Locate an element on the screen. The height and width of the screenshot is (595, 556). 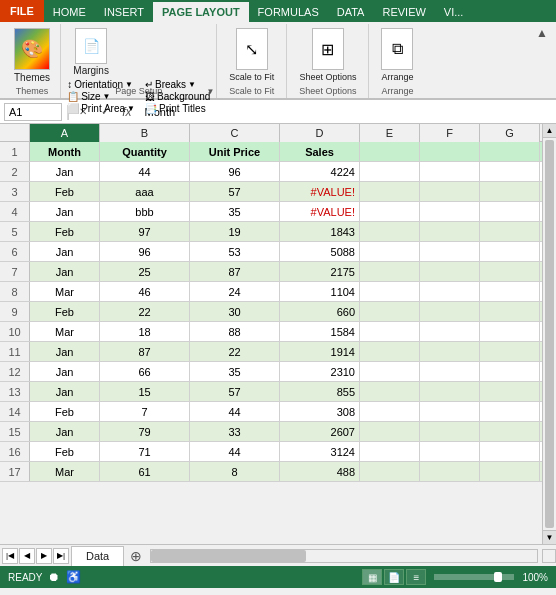
nav-first-button: |◀ is located at coordinates (10, 556).